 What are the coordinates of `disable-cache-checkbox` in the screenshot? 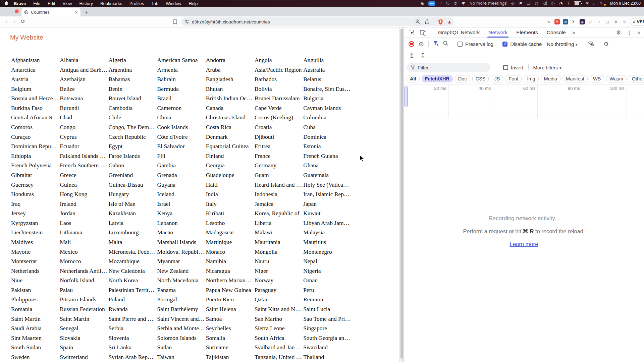 It's located at (505, 44).